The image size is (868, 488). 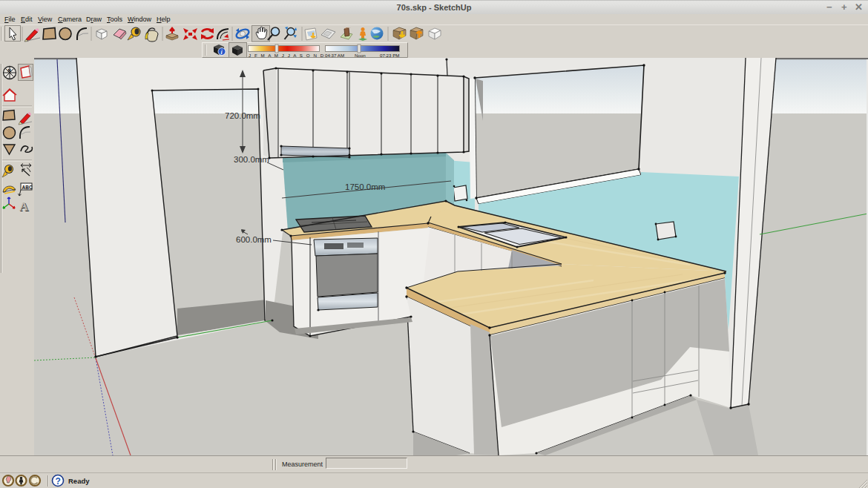 What do you see at coordinates (365, 187) in the screenshot?
I see `svg-text: 1750.0mm` at bounding box center [365, 187].